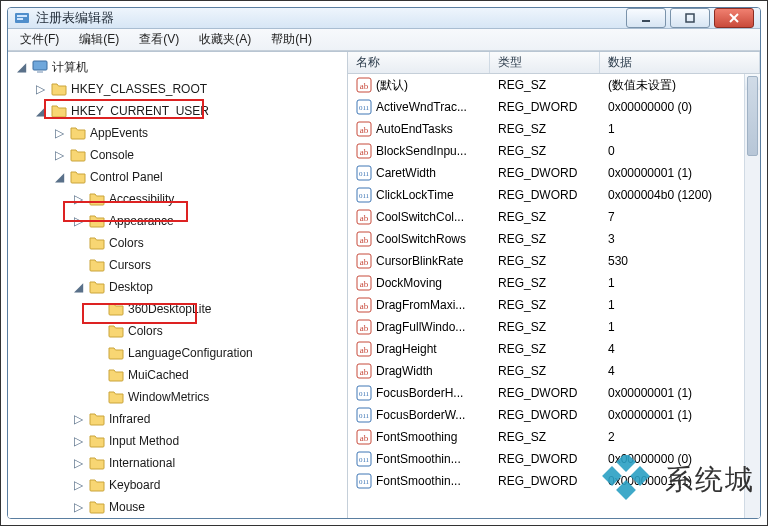 Image resolution: width=768 pixels, height=526 pixels. What do you see at coordinates (225, 40) in the screenshot?
I see `menu-favorites: 收藏夹(A)` at bounding box center [225, 40].